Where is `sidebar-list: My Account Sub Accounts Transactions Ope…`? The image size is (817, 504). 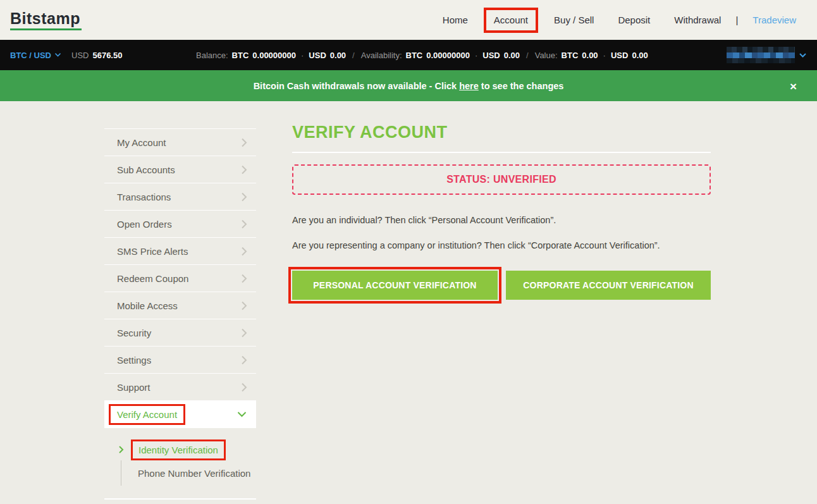
sidebar-list: My Account Sub Accounts Transactions Ope… is located at coordinates (180, 278).